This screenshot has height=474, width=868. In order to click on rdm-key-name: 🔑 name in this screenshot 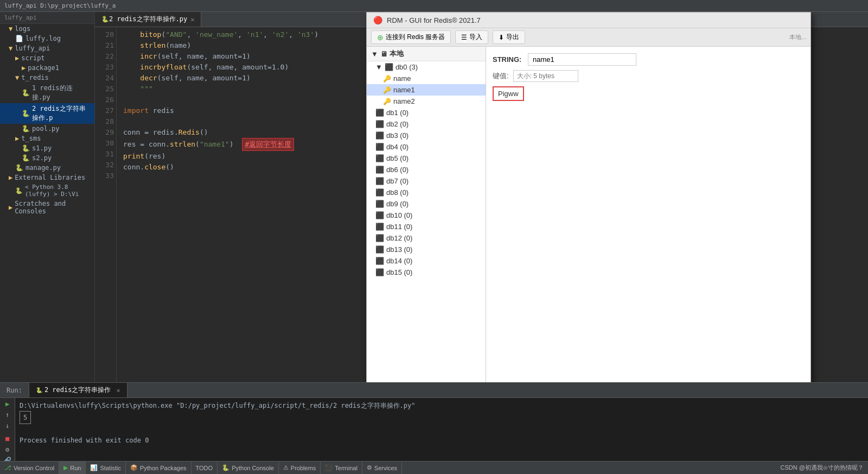, I will do `click(426, 78)`.